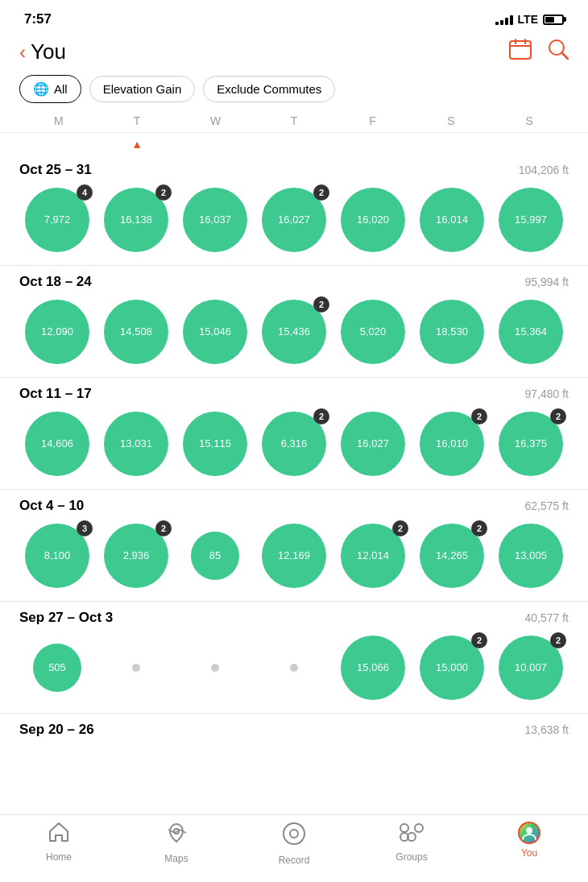 This screenshot has width=588, height=882. I want to click on circle: 15,4362, so click(294, 332).